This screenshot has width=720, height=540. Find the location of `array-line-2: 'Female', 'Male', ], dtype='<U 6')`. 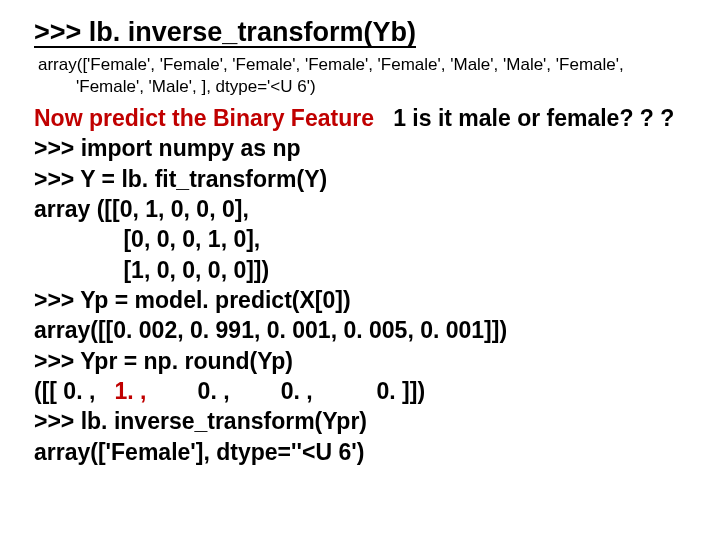

array-line-2: 'Female', 'Male', ], dtype='<U 6') is located at coordinates (362, 86).